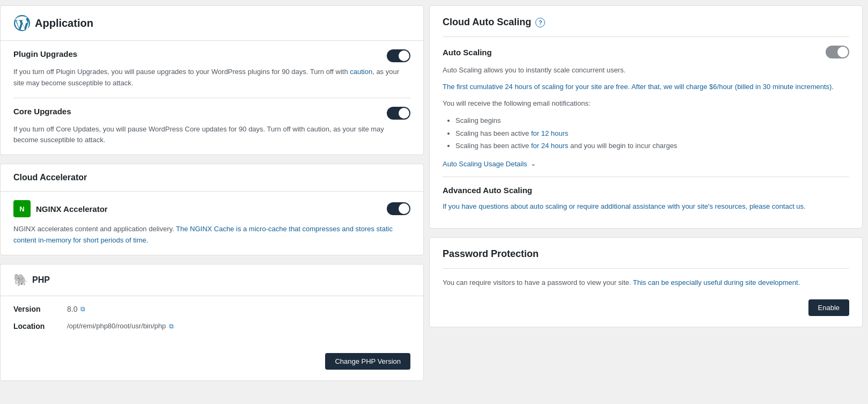 The height and width of the screenshot is (404, 868). I want to click on nginx-description: NGINX accelerates content and applicatio…, so click(212, 235).